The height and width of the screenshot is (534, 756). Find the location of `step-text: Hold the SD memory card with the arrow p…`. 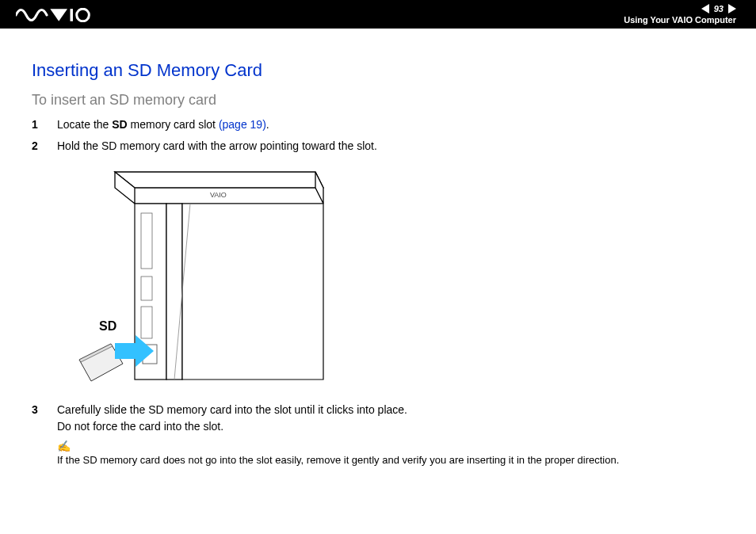

step-text: Hold the SD memory card with the arrow p… is located at coordinates (217, 146).